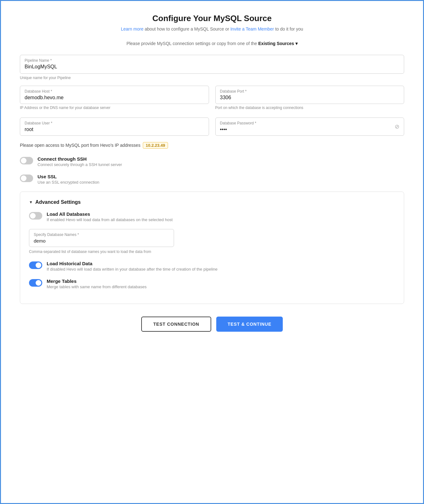 The width and height of the screenshot is (424, 504). What do you see at coordinates (212, 146) in the screenshot?
I see `ip-notice: Please open access to MySQL port from He…` at bounding box center [212, 146].